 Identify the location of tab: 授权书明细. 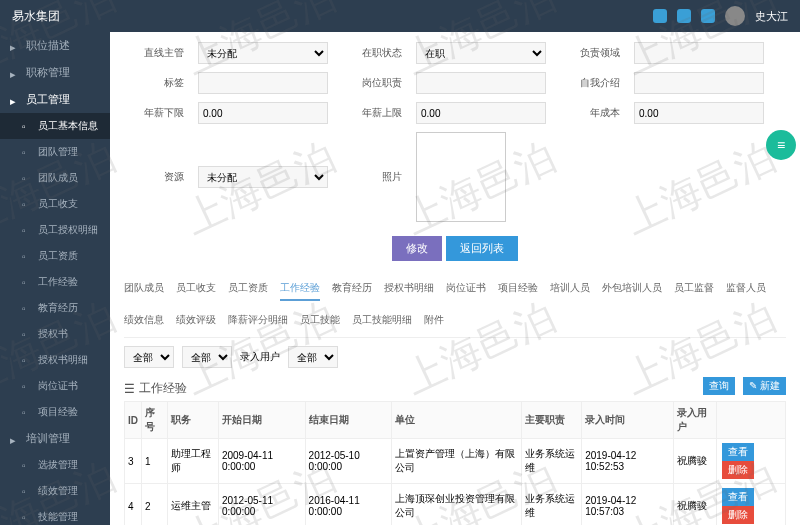
(409, 291).